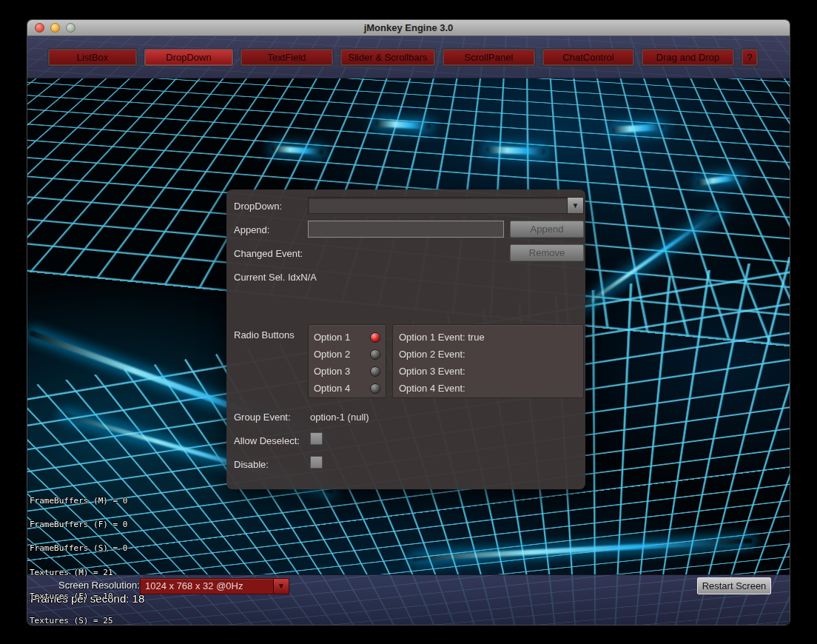  Describe the element at coordinates (332, 372) in the screenshot. I see `radio-option-label: Option 3` at that location.